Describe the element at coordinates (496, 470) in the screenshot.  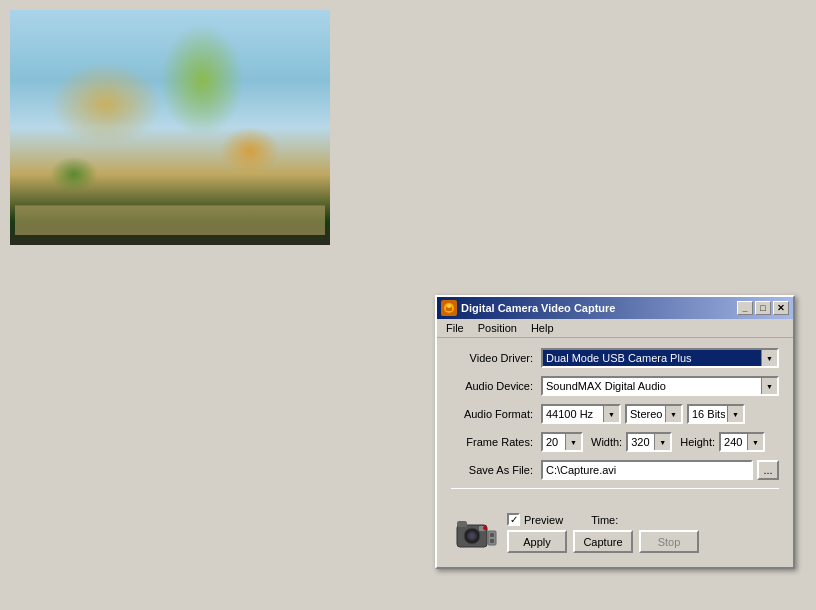
I see `save-as-file-label: Save As File:` at that location.